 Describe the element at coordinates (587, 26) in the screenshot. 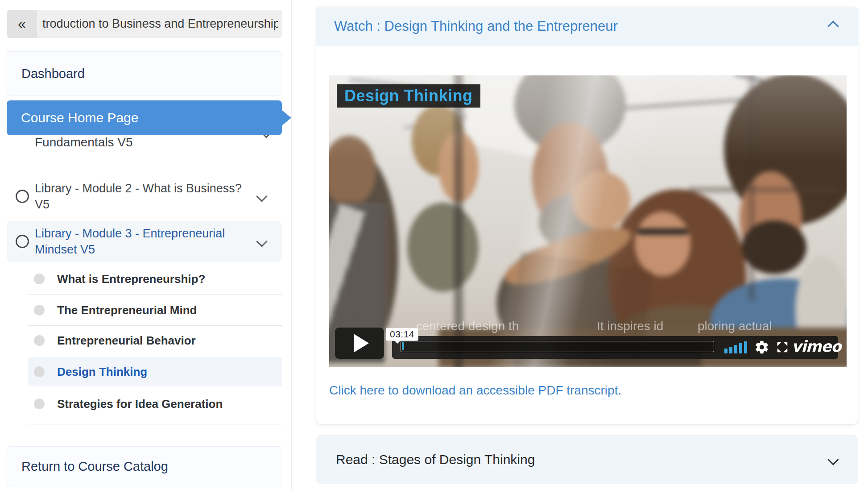

I see `watch-panel-header: Watch : Design Thinking and the Entrepre…` at that location.